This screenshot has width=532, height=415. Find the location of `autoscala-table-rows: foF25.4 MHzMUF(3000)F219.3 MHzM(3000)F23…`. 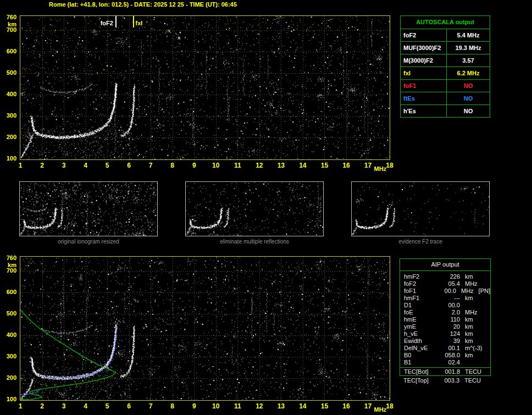

autoscala-table-rows: foF25.4 MHzMUF(3000)F219.3 MHzM(3000)F23… is located at coordinates (445, 73).